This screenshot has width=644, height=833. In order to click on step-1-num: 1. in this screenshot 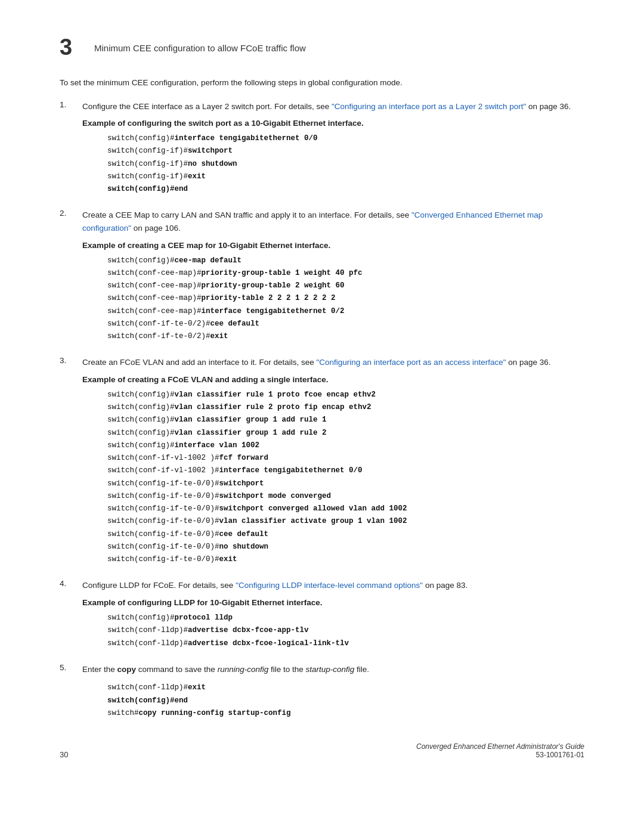, I will do `click(71, 105)`.